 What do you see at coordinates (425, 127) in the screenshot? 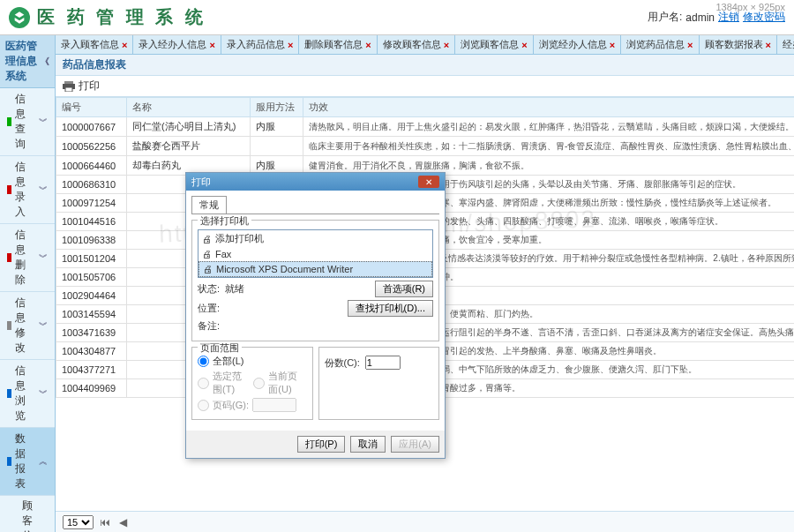
I see `table-row: 1000007667同仁堂(清心明目上清丸)内服清热散风，明目止痛。用于上焦火盛…` at bounding box center [425, 127].